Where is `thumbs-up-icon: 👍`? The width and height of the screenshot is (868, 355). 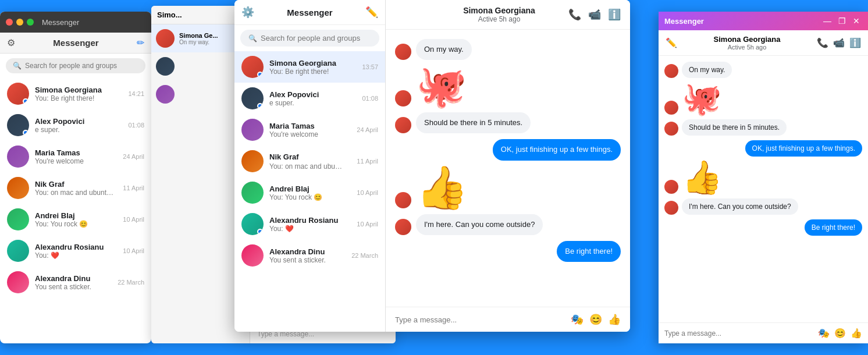 thumbs-up-icon: 👍 is located at coordinates (442, 187).